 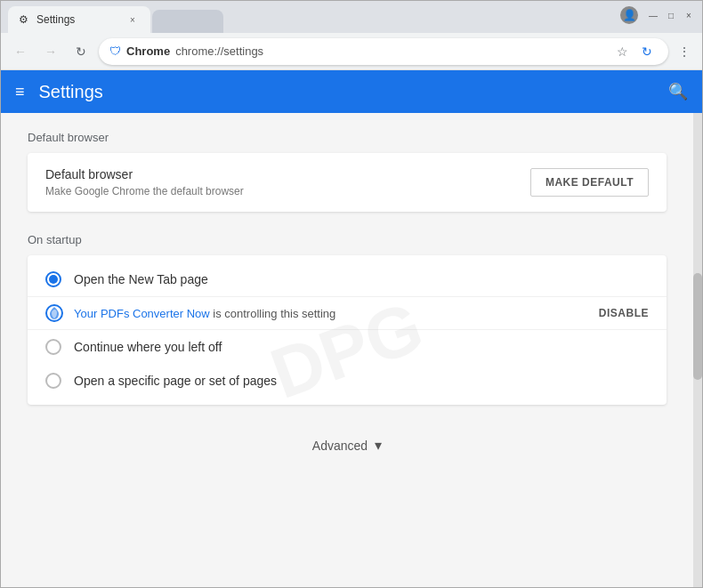 What do you see at coordinates (678, 92) in the screenshot?
I see `settings-search-button: 🔍` at bounding box center [678, 92].